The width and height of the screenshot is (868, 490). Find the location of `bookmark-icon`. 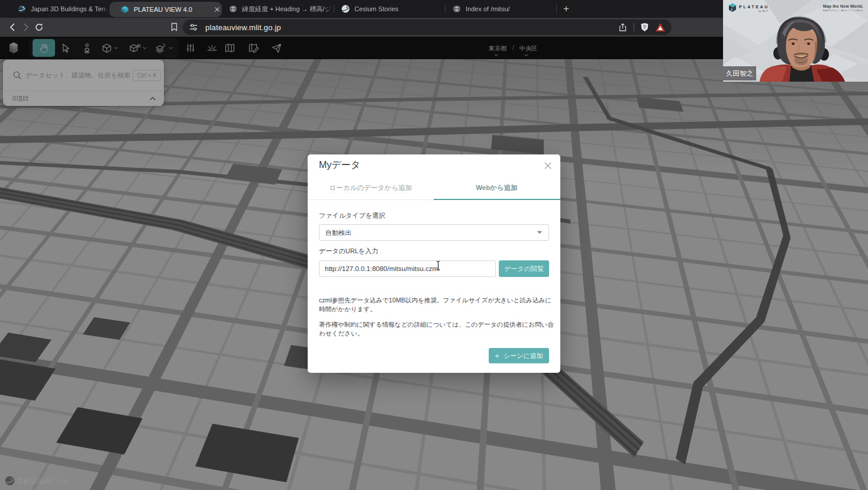

bookmark-icon is located at coordinates (174, 27).